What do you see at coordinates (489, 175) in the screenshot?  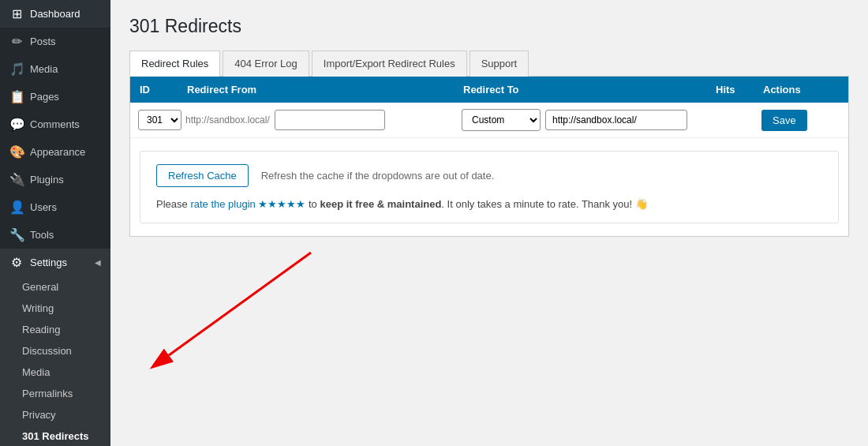 I see `cache-row: Refresh Cache Refresh the cache if the d…` at bounding box center [489, 175].